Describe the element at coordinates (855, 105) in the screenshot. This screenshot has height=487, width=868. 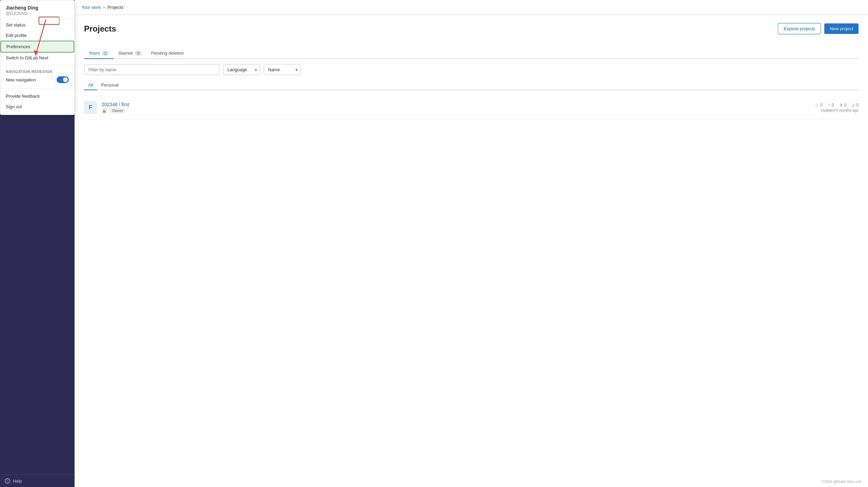
I see `stat-issues: ◇ 0` at that location.